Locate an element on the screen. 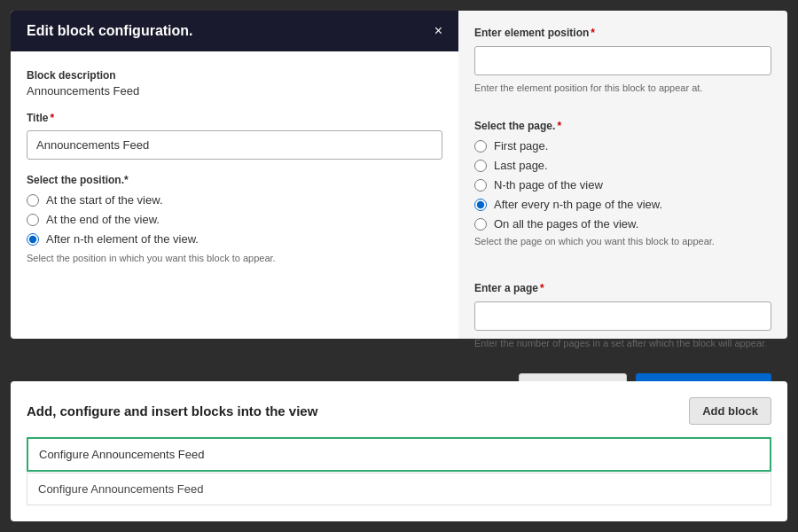 The image size is (798, 532). page-option-all: On all the pages of the view. is located at coordinates (622, 223).